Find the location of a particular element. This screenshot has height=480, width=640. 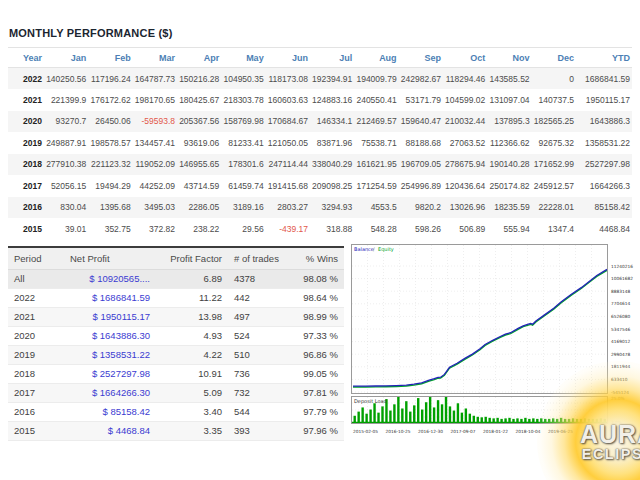

net-profit-link: $ 85158.42 is located at coordinates (110, 412).